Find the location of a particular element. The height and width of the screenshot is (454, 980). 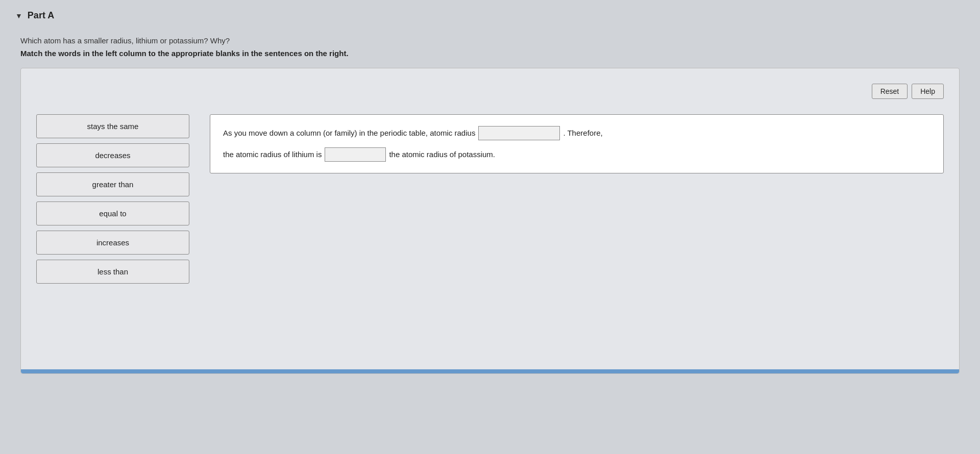

word-item-decreases: decreases is located at coordinates (113, 155).